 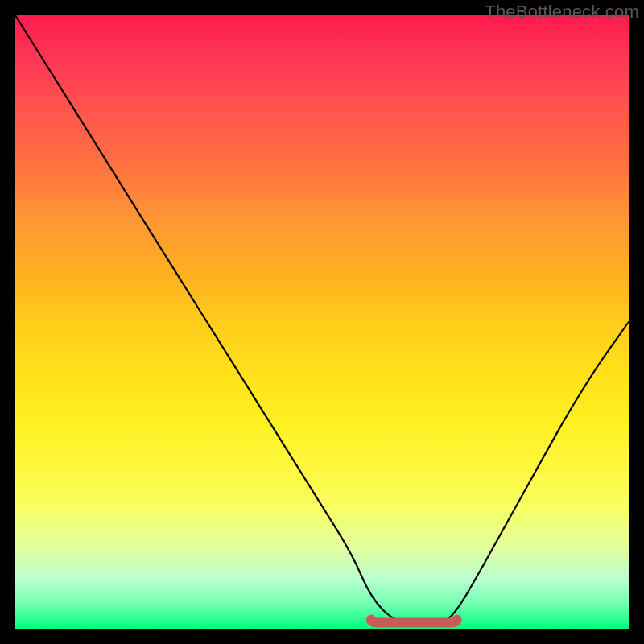 I want to click on watermark-text: TheBottleneck.com, so click(x=562, y=12).